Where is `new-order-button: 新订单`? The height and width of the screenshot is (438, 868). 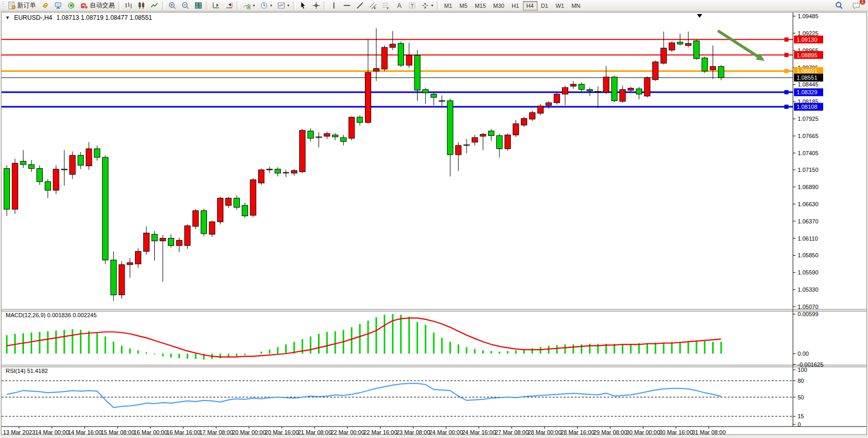 new-order-button: 新订单 is located at coordinates (22, 6).